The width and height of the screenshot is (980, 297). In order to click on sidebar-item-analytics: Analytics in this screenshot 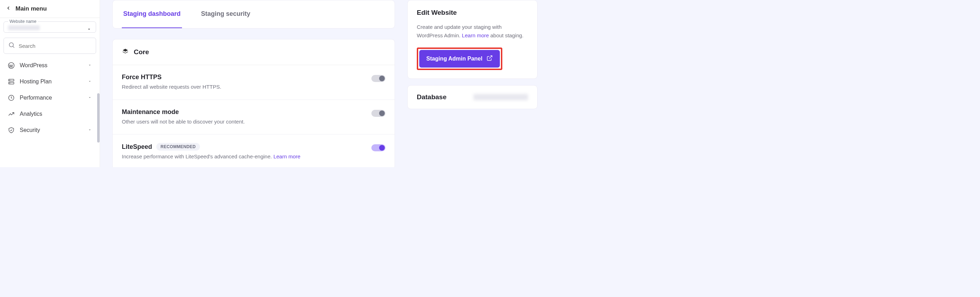, I will do `click(50, 114)`.